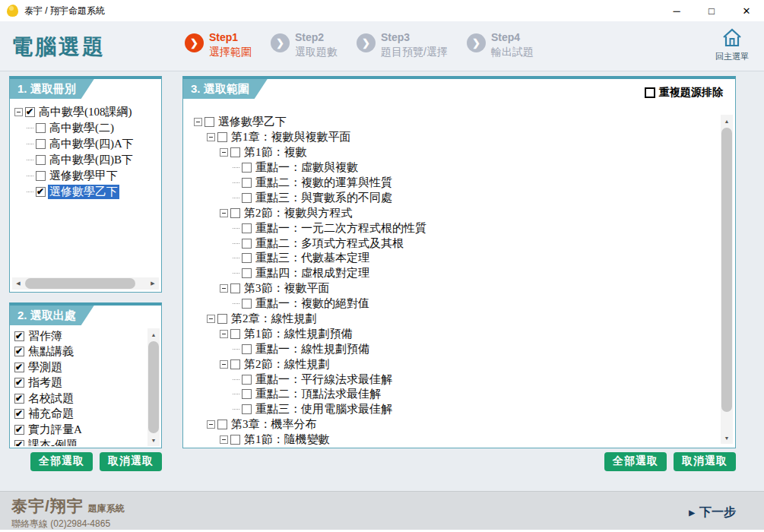  I want to click on tree-item-label: 重點一：一元二次方程式根的性質, so click(341, 228).